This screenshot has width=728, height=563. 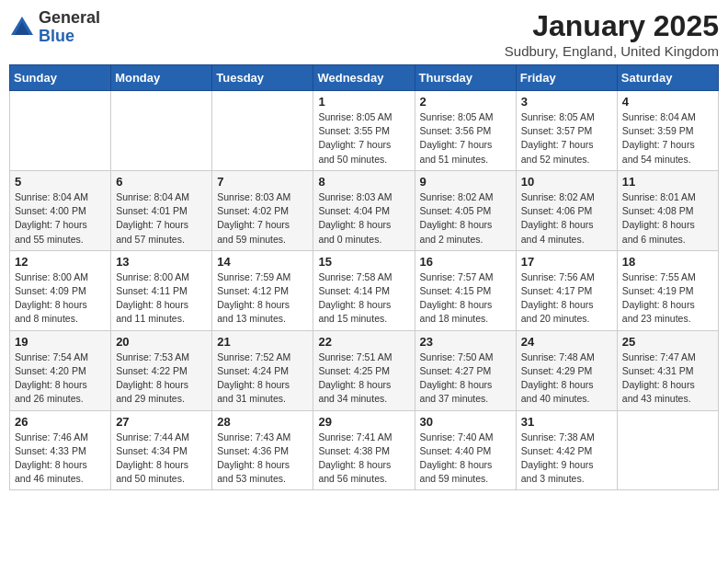 I want to click on weekday-header-monday: Monday, so click(x=162, y=78).